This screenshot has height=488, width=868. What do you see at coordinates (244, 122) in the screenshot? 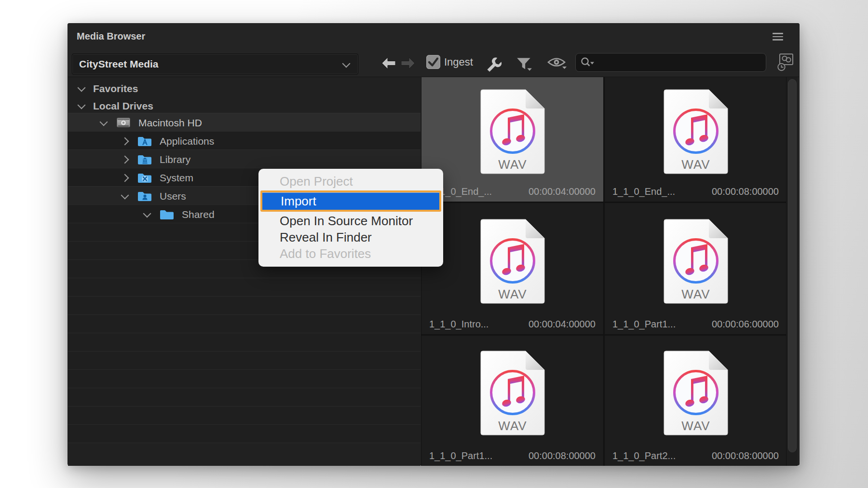
I see `tree-item-macintosh-hd: Macintosh HD` at bounding box center [244, 122].